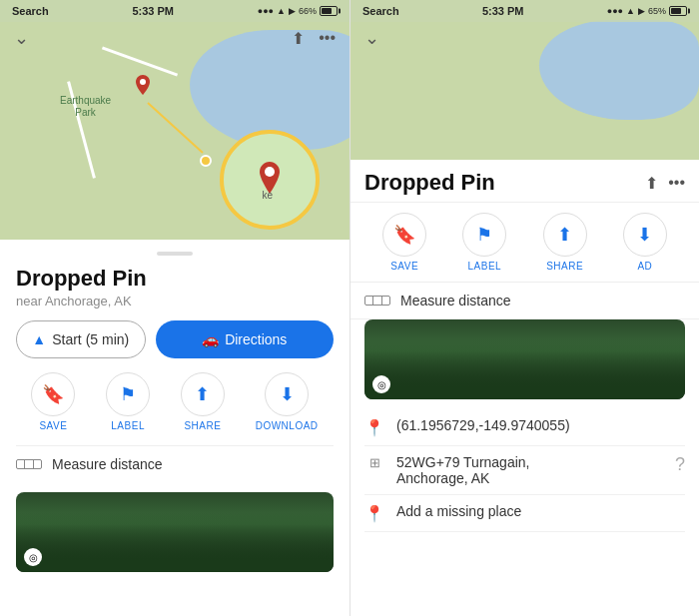 The image size is (699, 616). Describe the element at coordinates (525, 182) in the screenshot. I see `panel2-title-bar: Dropped Pin ⬆ •••` at that location.